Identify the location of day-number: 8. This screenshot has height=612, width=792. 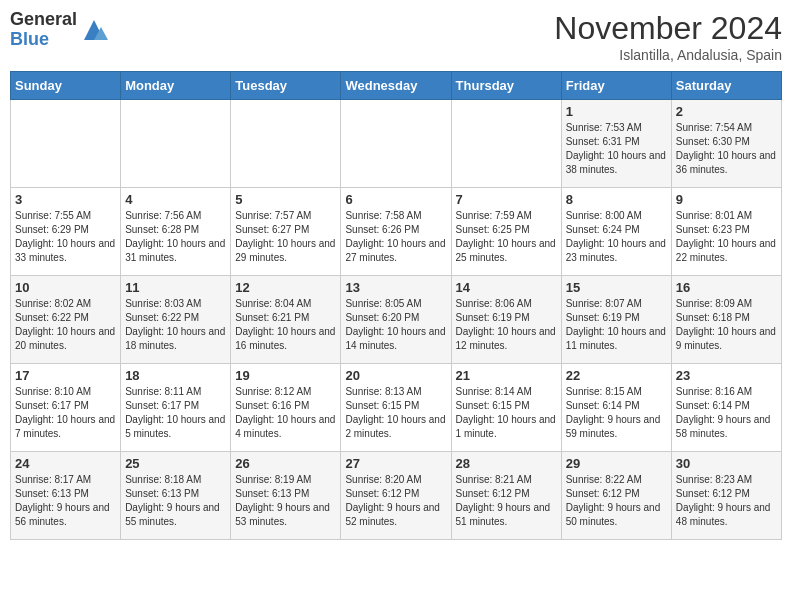
(616, 200).